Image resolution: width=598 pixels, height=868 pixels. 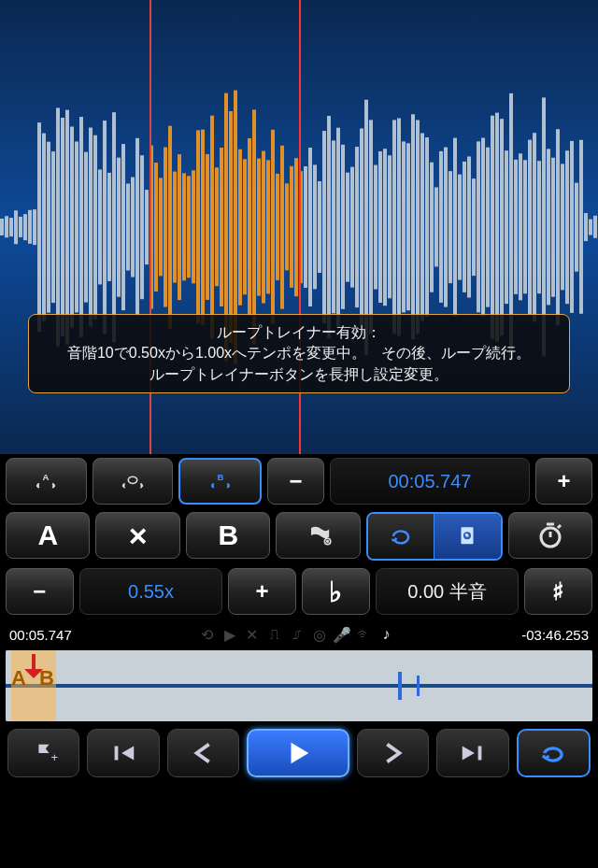 I want to click on pitch-sharp-button: ♯, so click(x=559, y=591).